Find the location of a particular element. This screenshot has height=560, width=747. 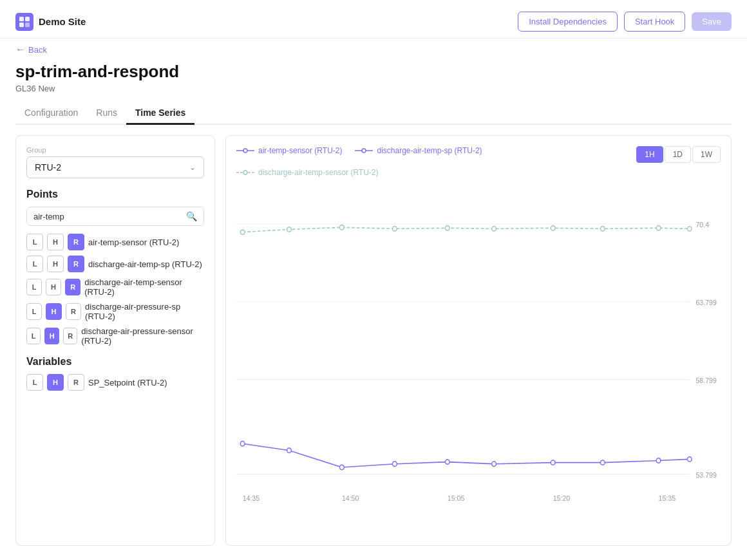

var-h-btn-0: H is located at coordinates (55, 382).